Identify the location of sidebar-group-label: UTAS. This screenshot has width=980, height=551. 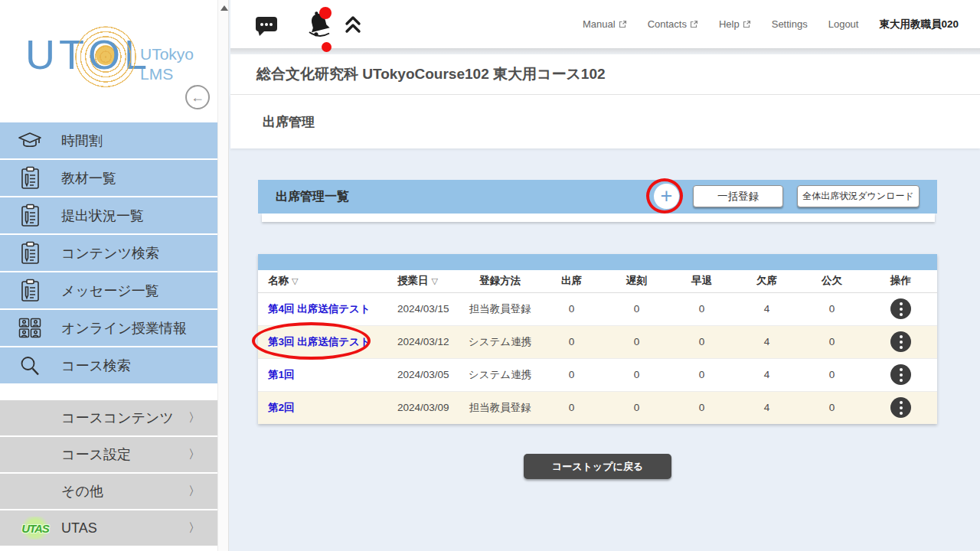
(80, 528).